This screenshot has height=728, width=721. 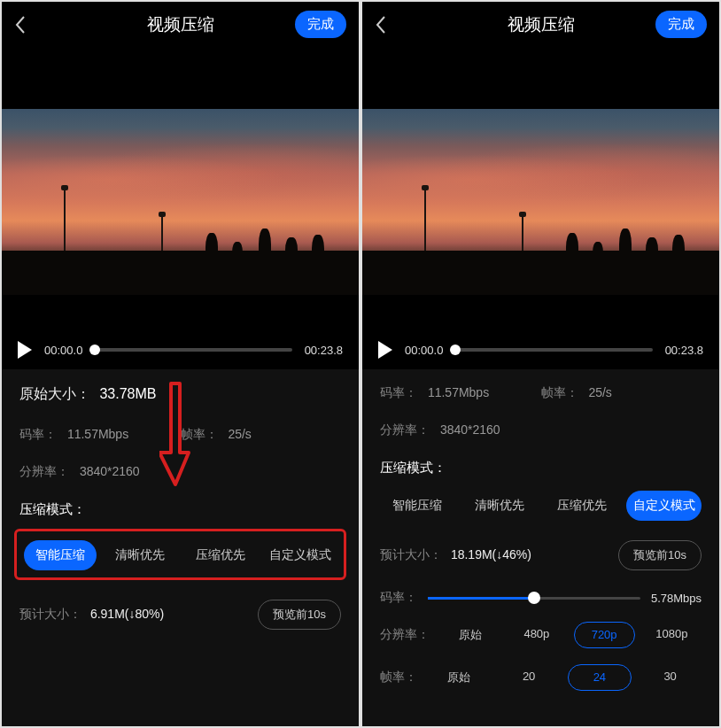 What do you see at coordinates (128, 614) in the screenshot?
I see `est-value: 6.91M(↓80%)` at bounding box center [128, 614].